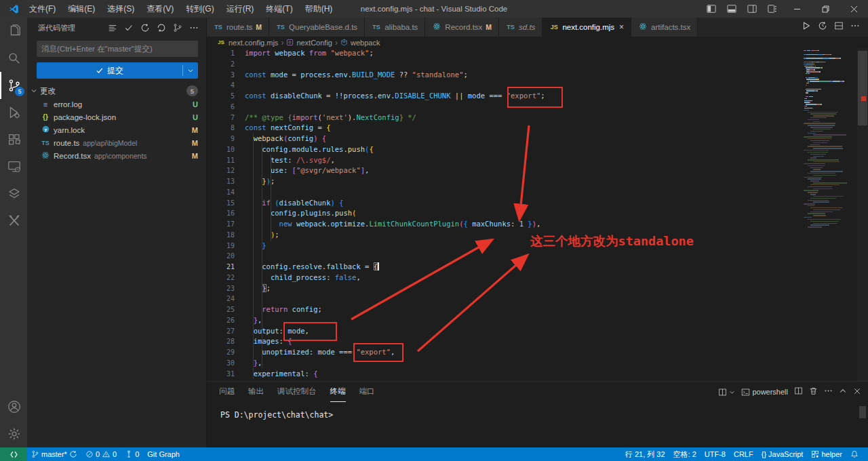 The image size is (868, 461). What do you see at coordinates (814, 392) in the screenshot?
I see `kill-terminal-icon` at bounding box center [814, 392].